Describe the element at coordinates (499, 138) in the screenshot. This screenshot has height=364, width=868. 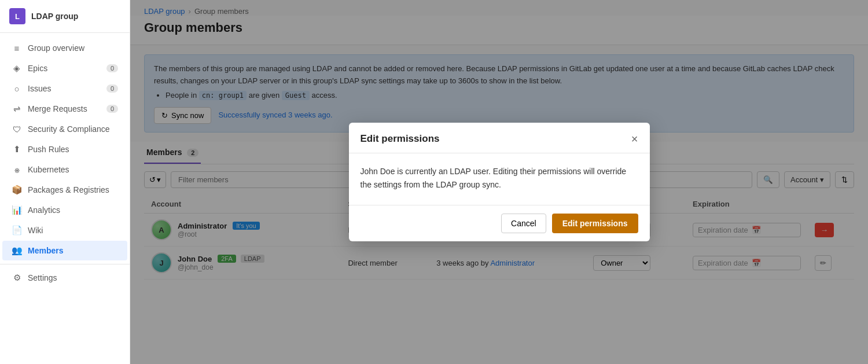
I see `modal-header: Edit permissions ×` at that location.